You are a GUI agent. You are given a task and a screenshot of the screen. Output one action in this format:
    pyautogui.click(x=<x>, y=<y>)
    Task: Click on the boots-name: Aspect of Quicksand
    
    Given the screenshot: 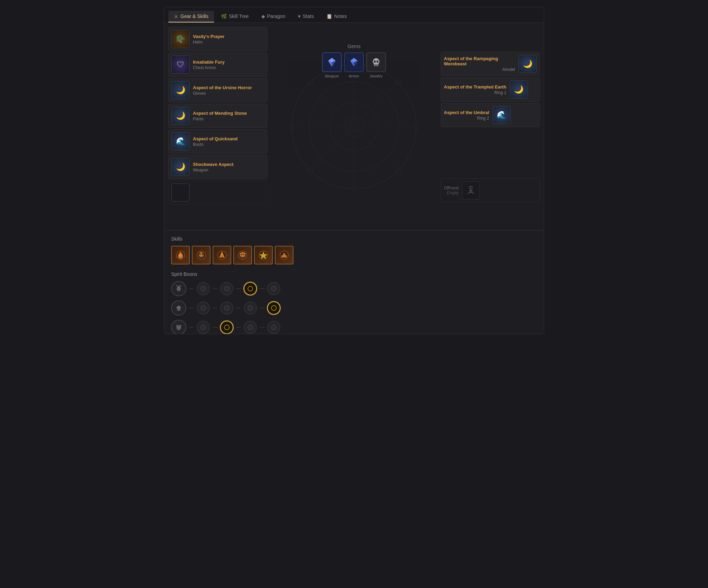 What is the action you would take?
    pyautogui.click(x=215, y=139)
    